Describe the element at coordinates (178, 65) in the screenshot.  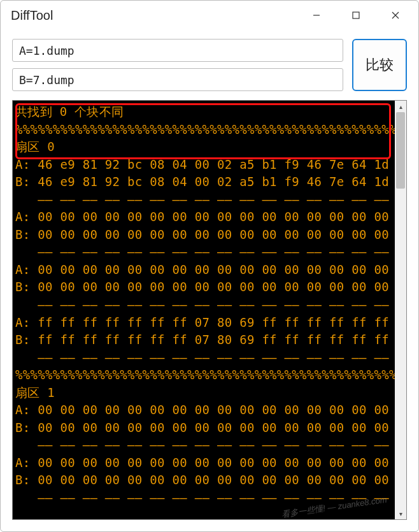
I see `inputs-column` at that location.